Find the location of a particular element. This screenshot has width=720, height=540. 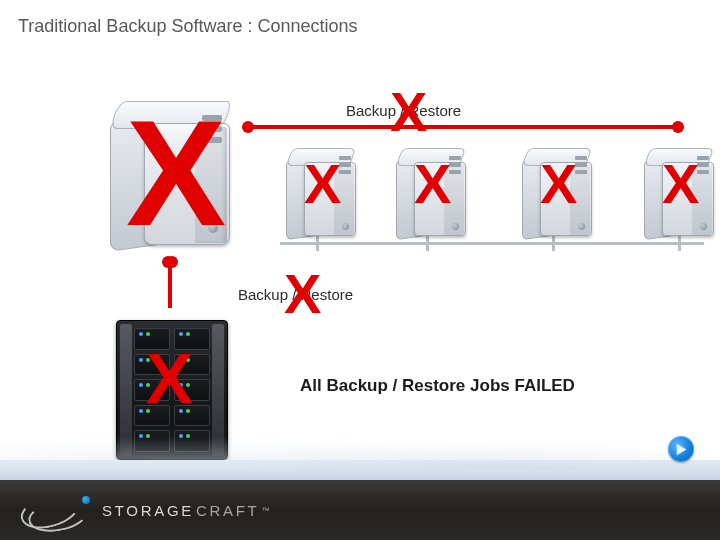

fail-x-side-link: X is located at coordinates (302, 294).